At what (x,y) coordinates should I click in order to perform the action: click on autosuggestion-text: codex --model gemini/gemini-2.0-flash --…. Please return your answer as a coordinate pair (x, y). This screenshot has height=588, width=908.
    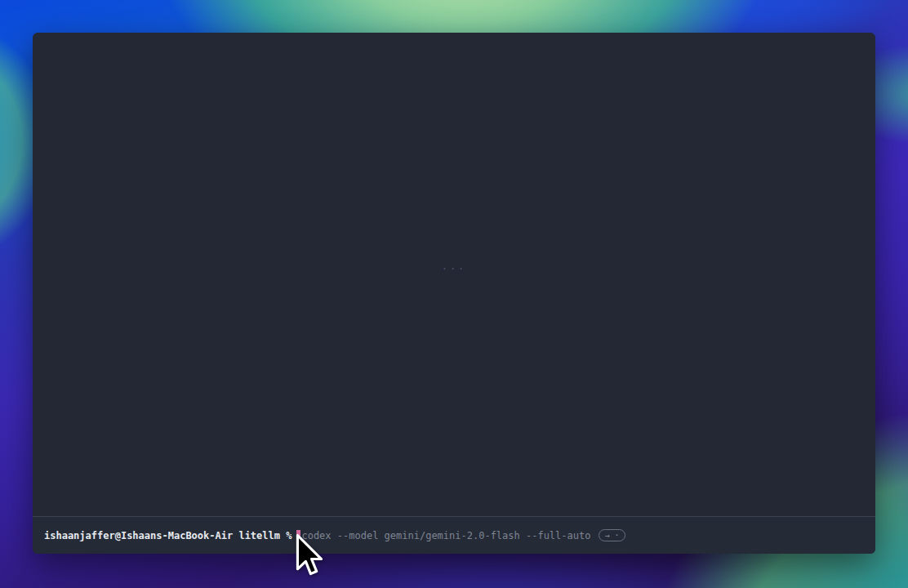
    Looking at the image, I should click on (446, 536).